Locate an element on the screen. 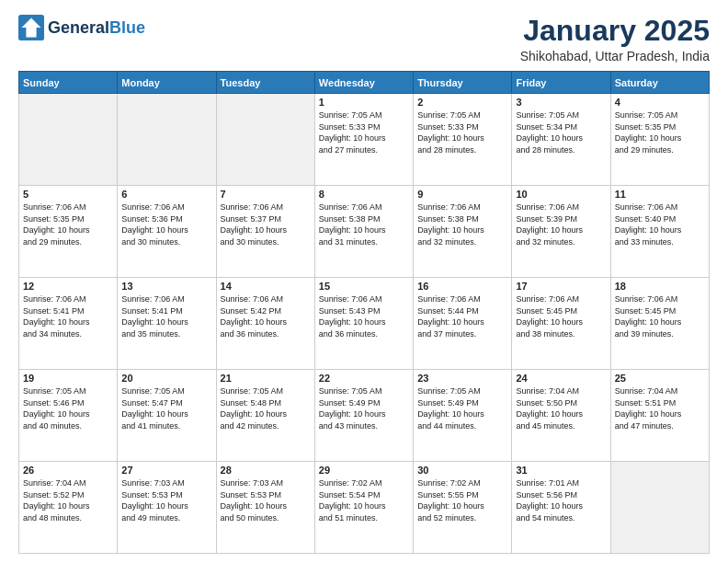 Image resolution: width=728 pixels, height=563 pixels. title-block: January 2025 Shikohabad, Uttar Pradesh, … is located at coordinates (615, 39).